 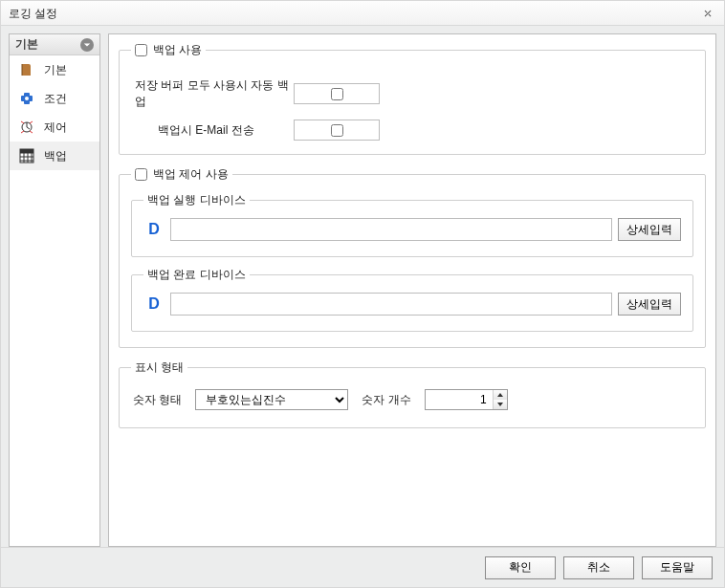 What do you see at coordinates (55, 45) in the screenshot?
I see `sidebar-header: 기본` at bounding box center [55, 45].